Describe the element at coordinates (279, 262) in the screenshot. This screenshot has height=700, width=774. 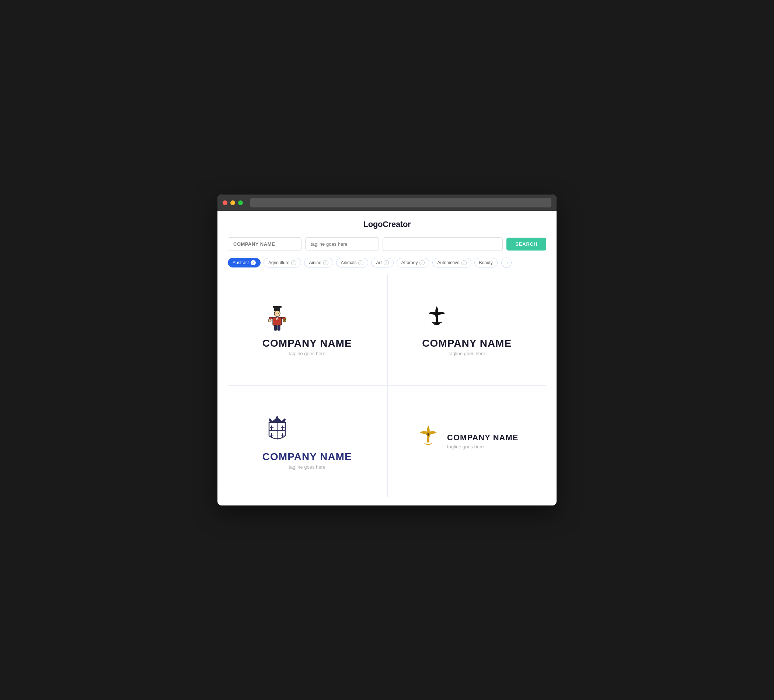
I see `category-label: Agriculture` at that location.